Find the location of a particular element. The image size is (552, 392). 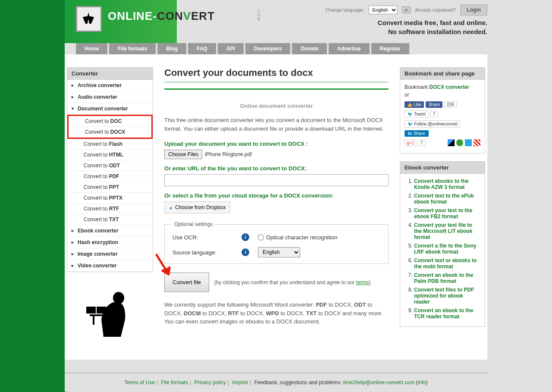

sidebar-sub-convert-to-html: Convert to HTML is located at coordinates (110, 155).